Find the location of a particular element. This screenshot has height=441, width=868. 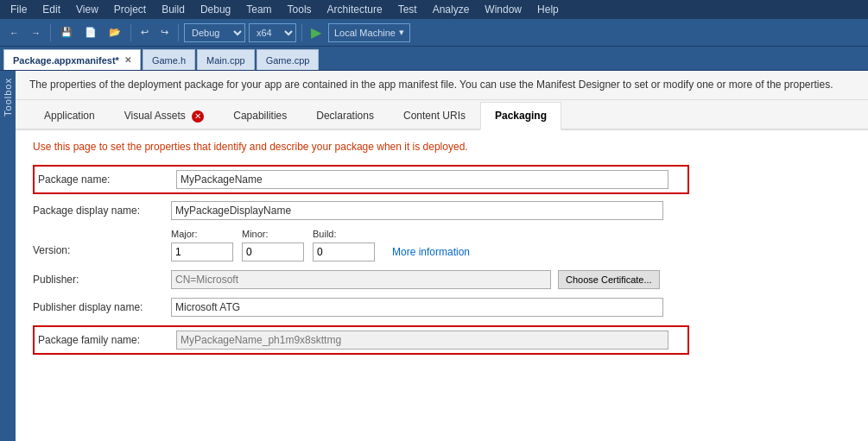

tab-capabilities: Capabilities is located at coordinates (260, 116).